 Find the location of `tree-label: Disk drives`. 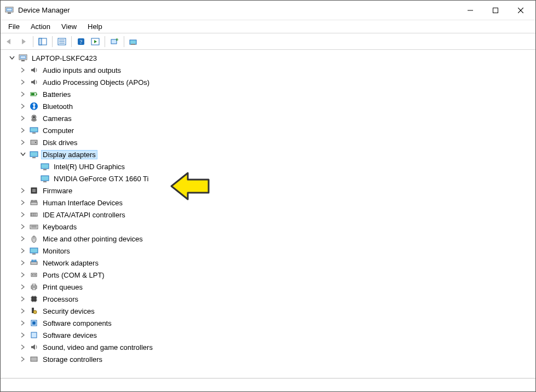

tree-label: Disk drives is located at coordinates (60, 142).